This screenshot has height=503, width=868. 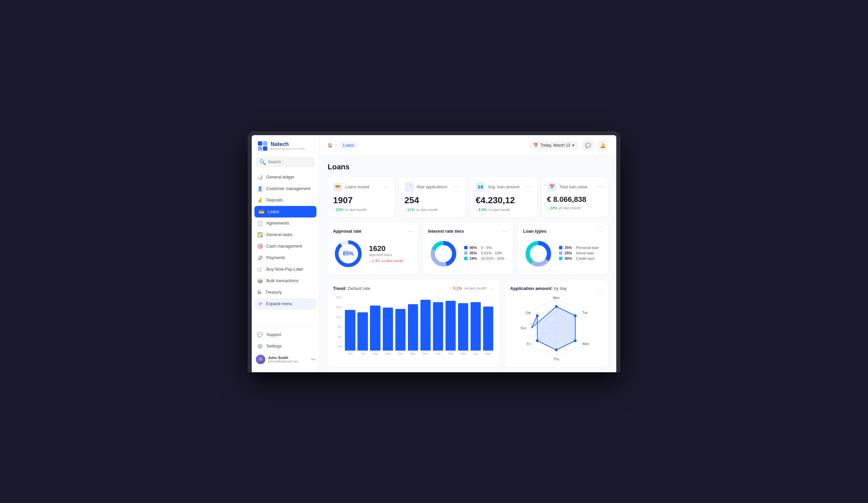 What do you see at coordinates (260, 335) in the screenshot?
I see `support-icon: 💬` at bounding box center [260, 335].